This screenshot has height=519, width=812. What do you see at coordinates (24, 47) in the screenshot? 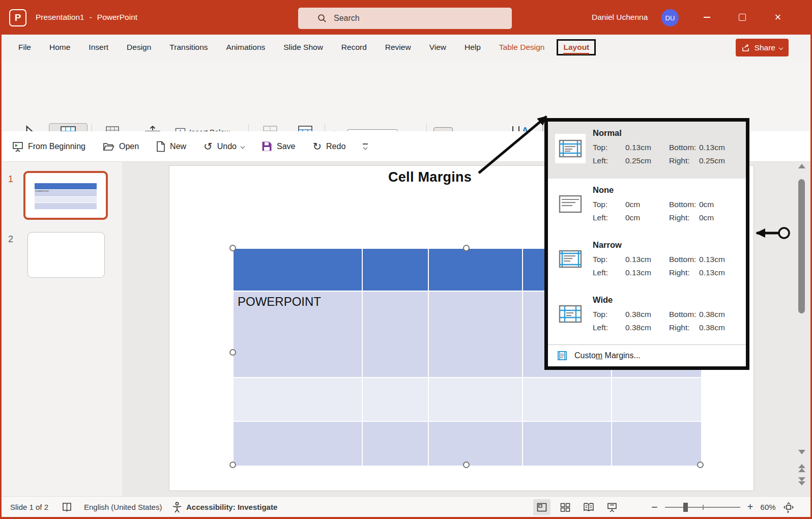
I see `tab-file: File` at bounding box center [24, 47].